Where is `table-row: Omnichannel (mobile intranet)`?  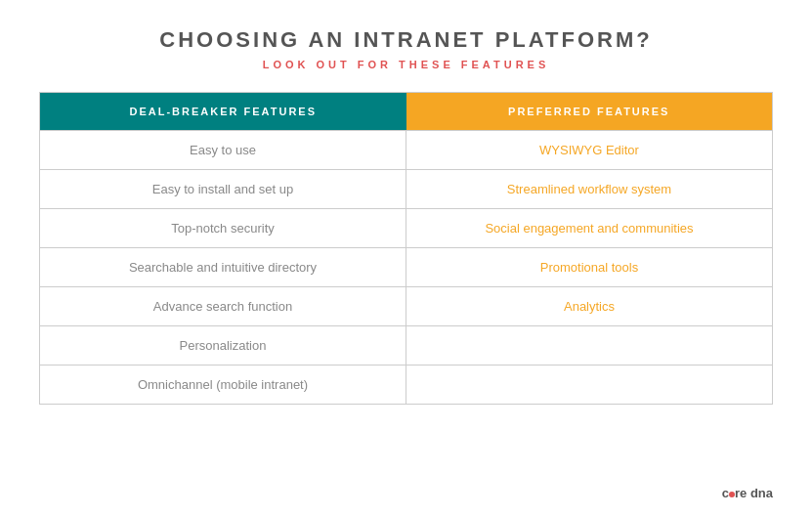
table-row: Omnichannel (mobile intranet) is located at coordinates (406, 384).